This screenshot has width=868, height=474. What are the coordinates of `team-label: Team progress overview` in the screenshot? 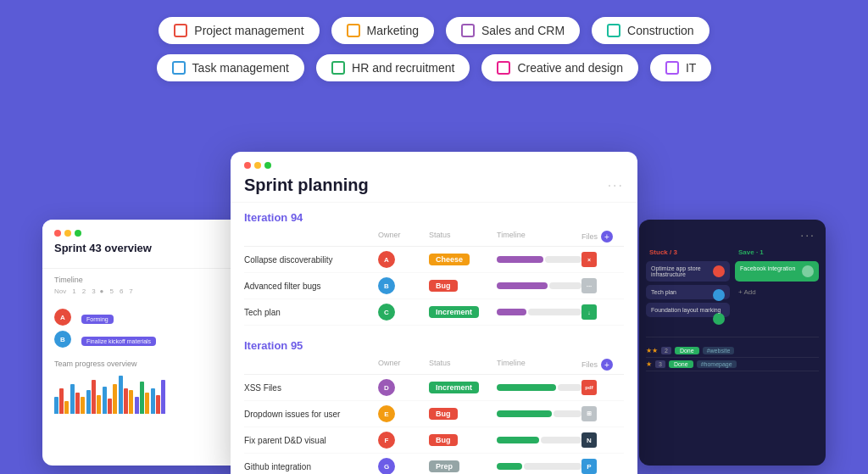 It's located at (153, 364).